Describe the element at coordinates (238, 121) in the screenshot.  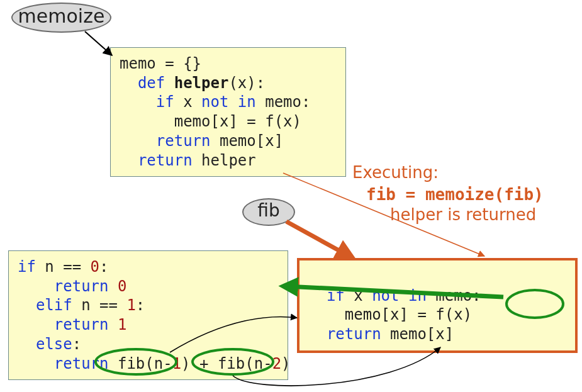
I see `code-text: memo[x] = f(x)` at that location.